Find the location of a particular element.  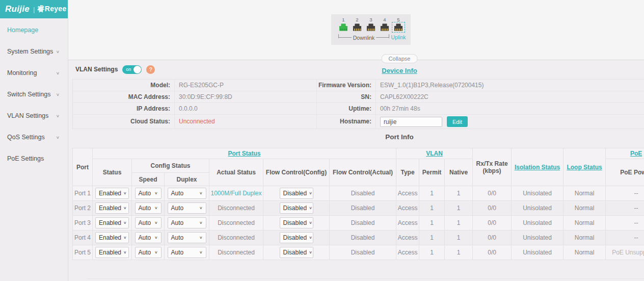

loop-status-link: Loop Status is located at coordinates (585, 167).